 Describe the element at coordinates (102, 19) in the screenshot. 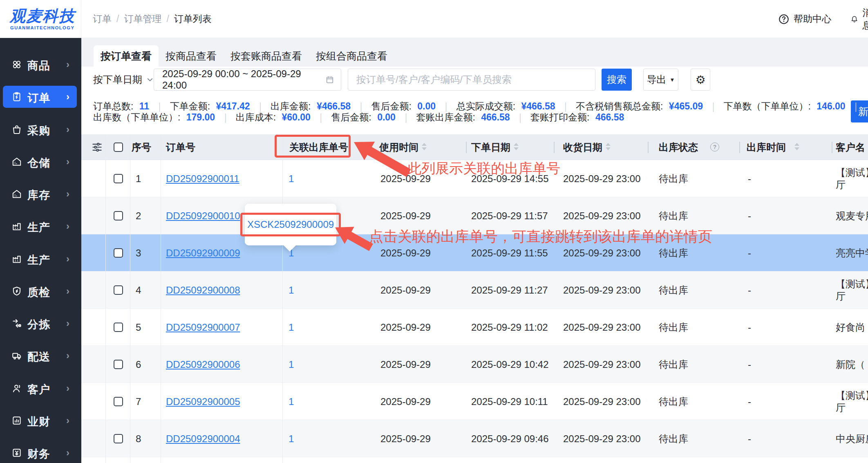

I see `breadcrumb-item: 订单` at that location.